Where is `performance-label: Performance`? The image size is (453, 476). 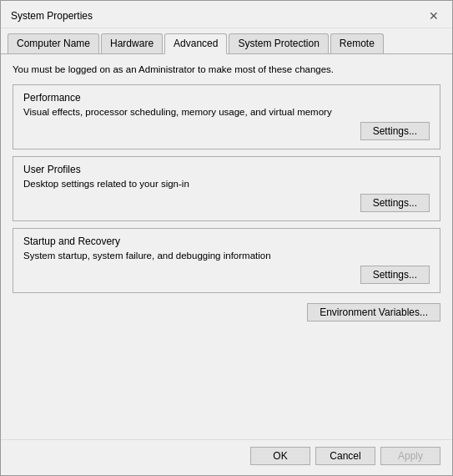
performance-label: Performance is located at coordinates (227, 98).